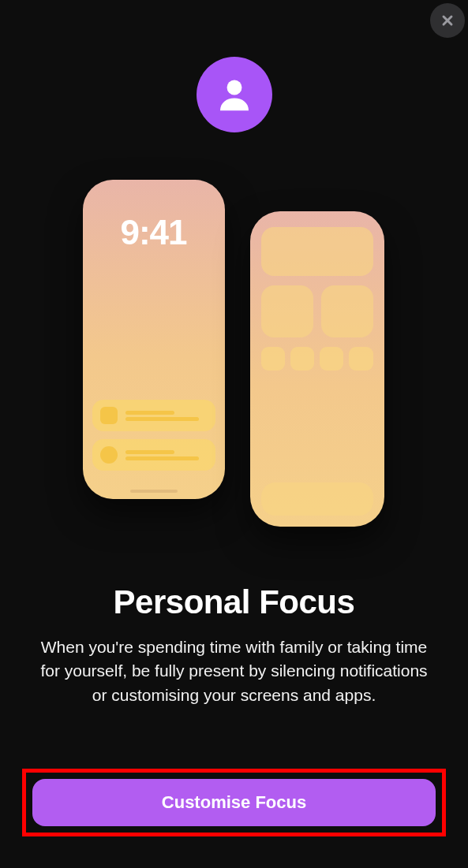  I want to click on person-icon, so click(234, 95).